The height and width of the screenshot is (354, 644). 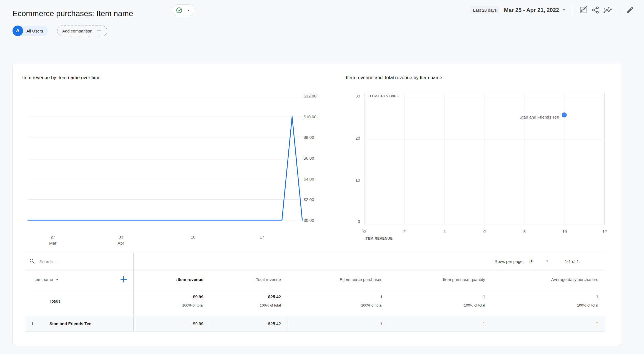 I want to click on table-border, so click(x=315, y=332).